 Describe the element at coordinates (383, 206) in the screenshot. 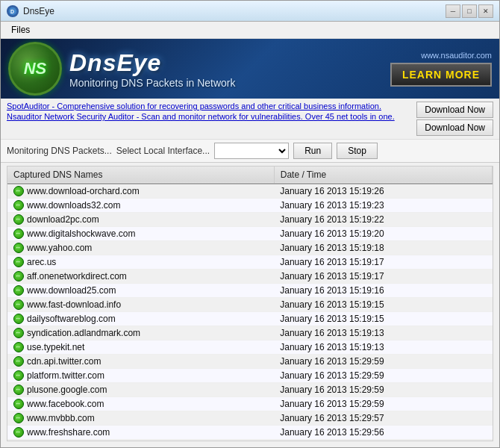

I see `dns-time-cell: January 16 2013 15:19:23` at that location.